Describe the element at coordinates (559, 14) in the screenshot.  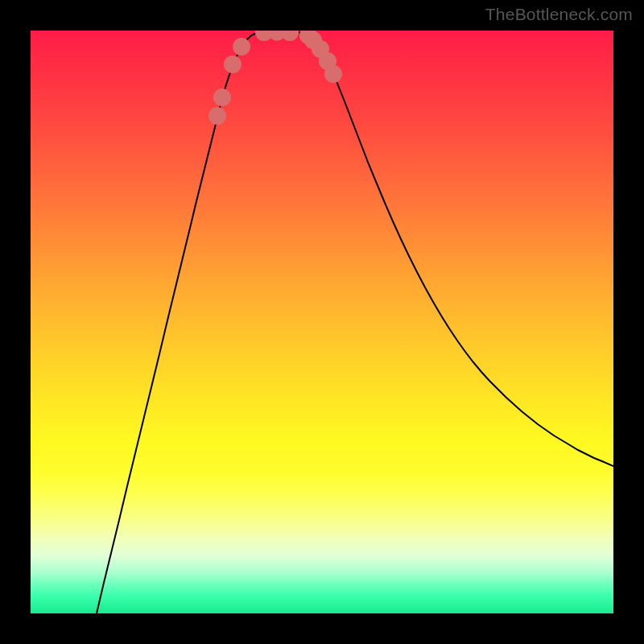
I see `watermark-text: TheBottleneck.com` at that location.